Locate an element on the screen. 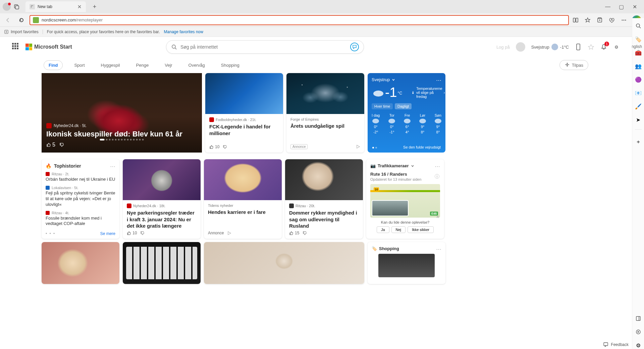 This screenshot has width=644, height=349. signin-link: Log på is located at coordinates (503, 47).